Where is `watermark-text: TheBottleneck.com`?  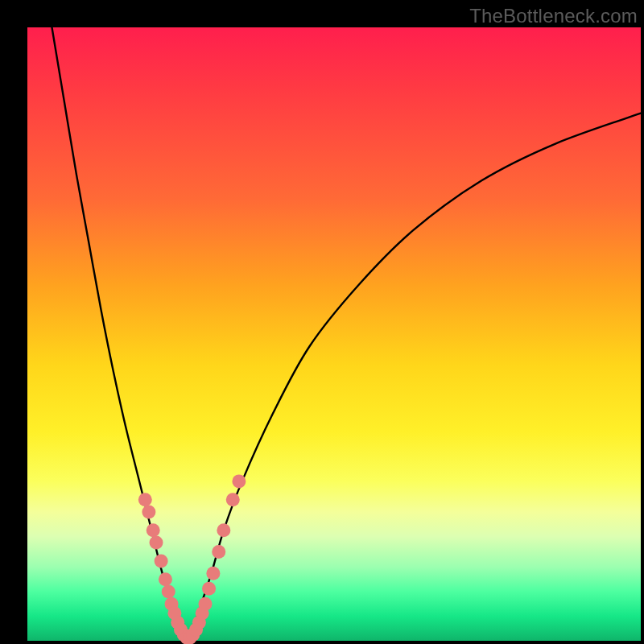 watermark-text: TheBottleneck.com is located at coordinates (554, 16).